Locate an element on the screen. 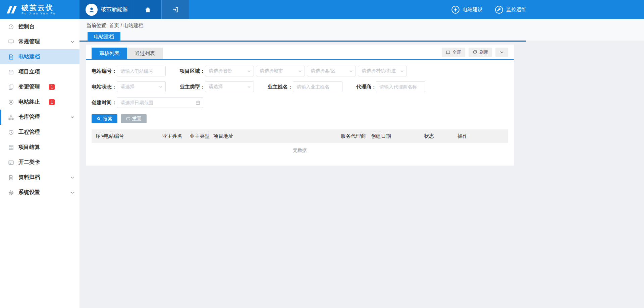 Image resolution: width=644 pixels, height=308 pixels. archive-icon is located at coordinates (11, 178).